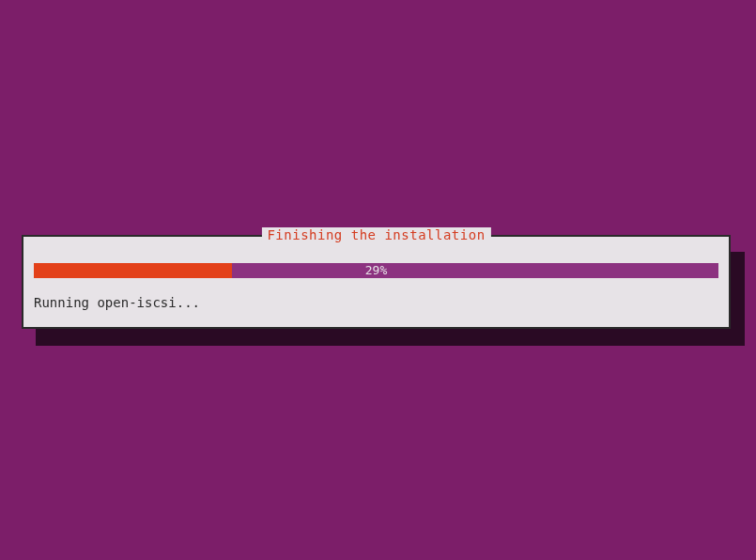  Describe the element at coordinates (376, 271) in the screenshot. I see `progress-percent-label: 29%` at that location.